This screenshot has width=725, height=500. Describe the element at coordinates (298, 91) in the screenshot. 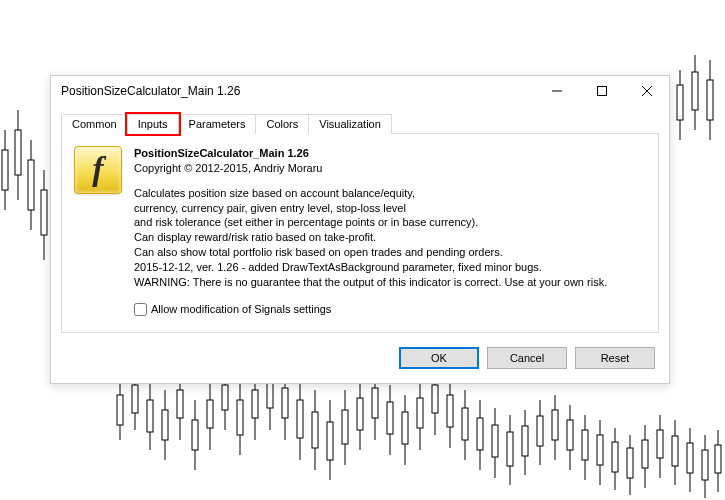

I see `dialog-title: PositionSizeCalculator_Main 1.26` at that location.